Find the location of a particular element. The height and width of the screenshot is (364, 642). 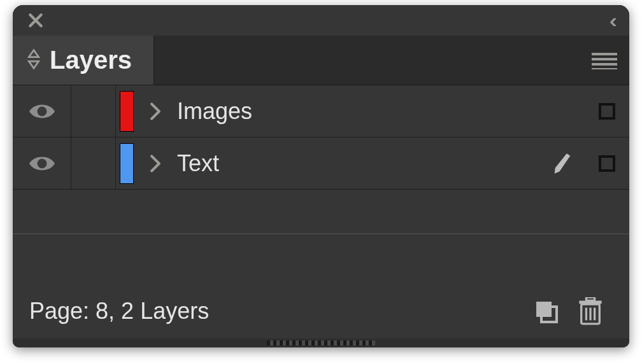

close-icon is located at coordinates (36, 20).